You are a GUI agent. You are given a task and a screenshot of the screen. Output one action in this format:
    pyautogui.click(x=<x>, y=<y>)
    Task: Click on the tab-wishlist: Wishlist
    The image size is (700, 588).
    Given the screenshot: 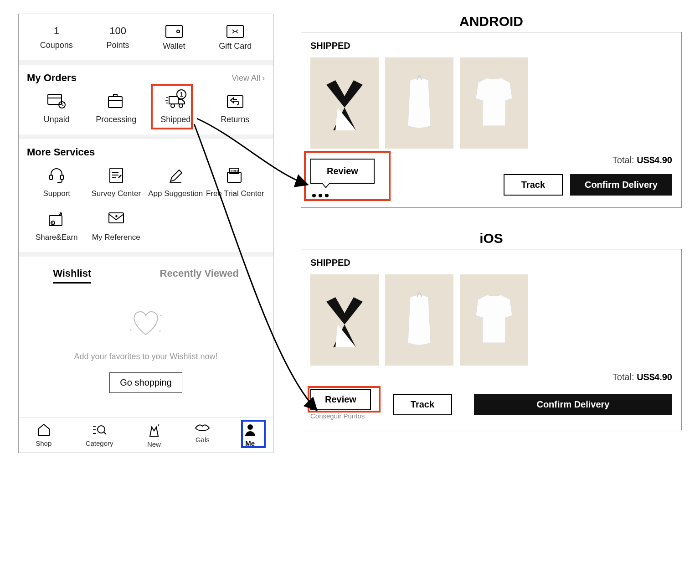 What is the action you would take?
    pyautogui.click(x=72, y=275)
    